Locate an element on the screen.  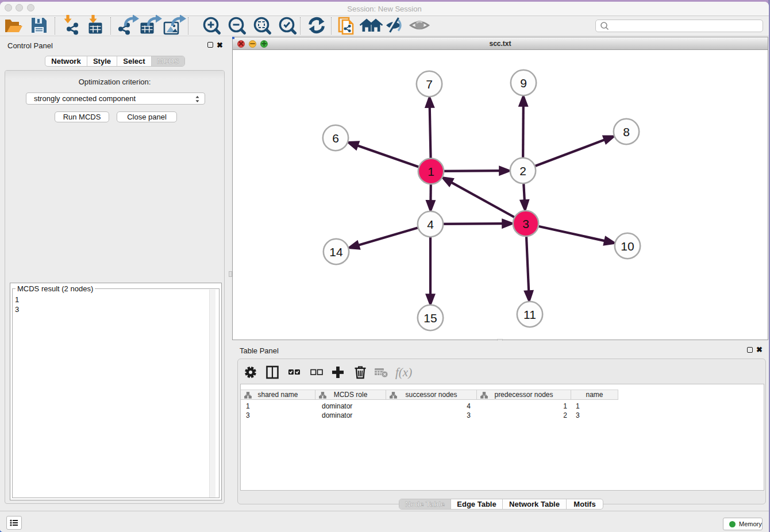
svg-text: 4 is located at coordinates (430, 224).